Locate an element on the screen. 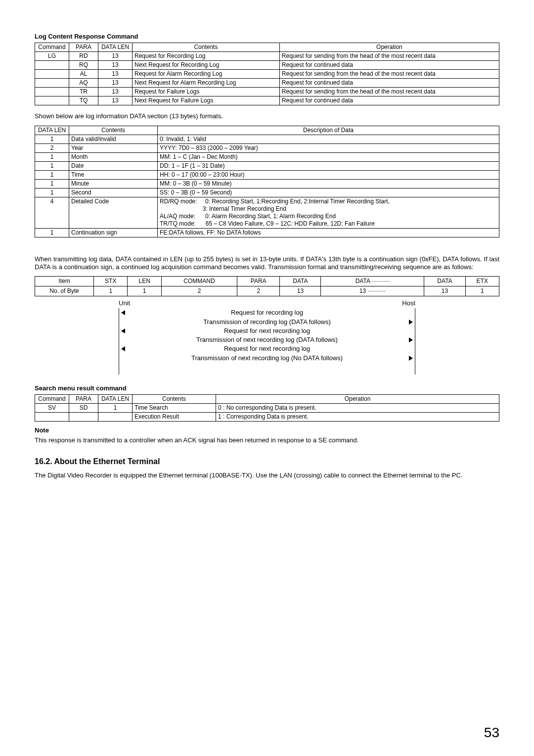 The height and width of the screenshot is (756, 534). seq-label-host: Host is located at coordinates (408, 303).